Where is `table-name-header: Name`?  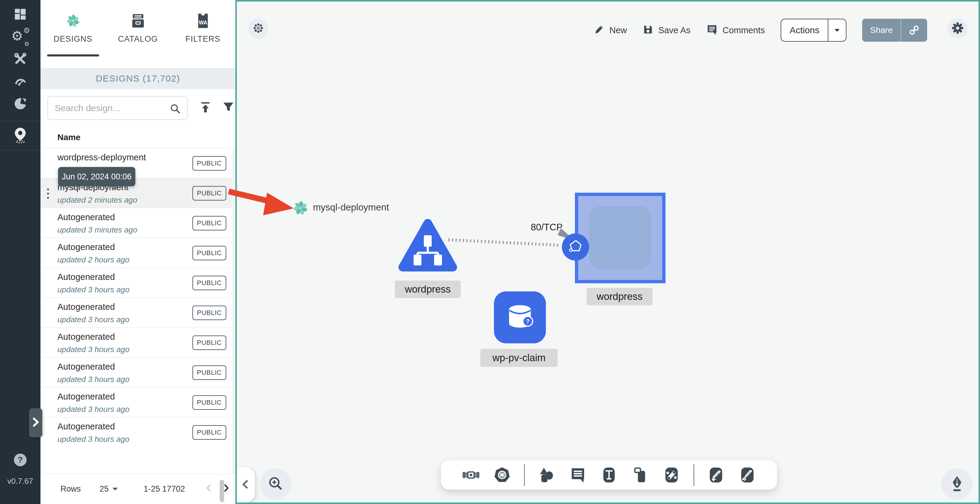
table-name-header: Name is located at coordinates (138, 137).